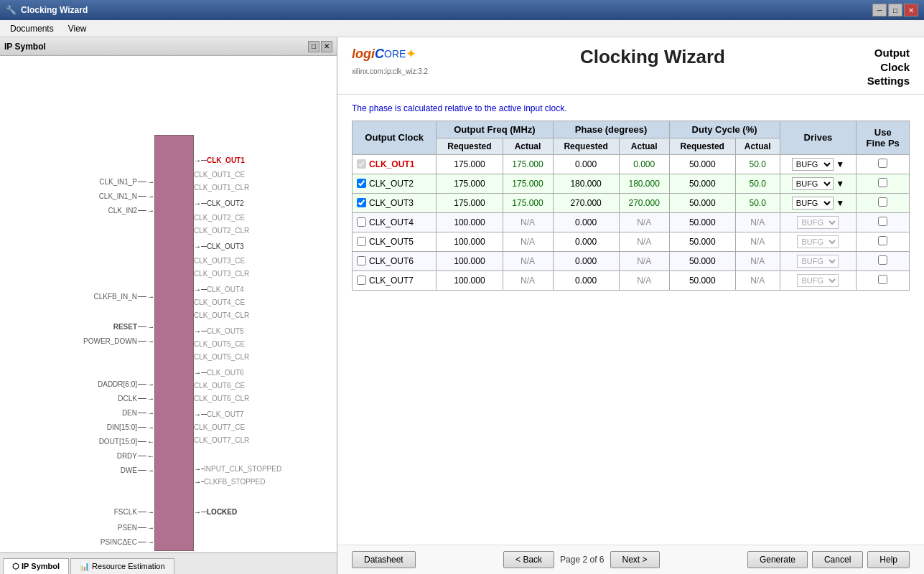  I want to click on col-phase: Phase (degrees), so click(611, 129).